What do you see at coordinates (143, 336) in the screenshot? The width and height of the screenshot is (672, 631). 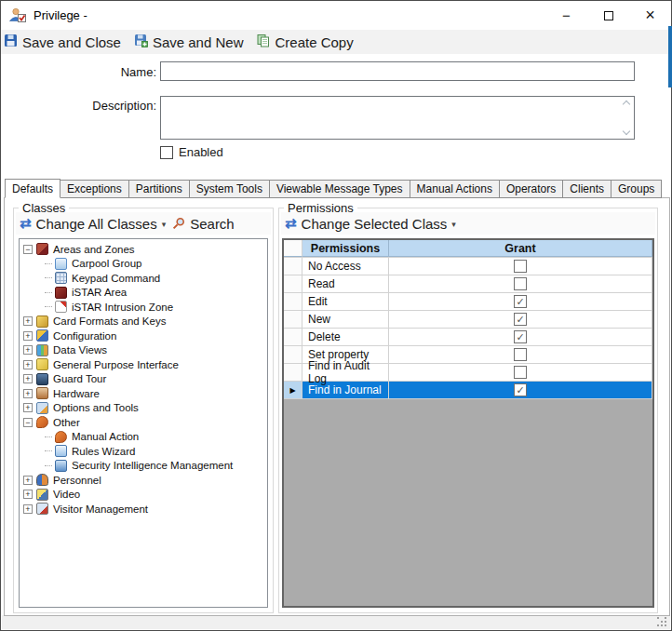 I see `tree-item-configuration: + Configuration` at bounding box center [143, 336].